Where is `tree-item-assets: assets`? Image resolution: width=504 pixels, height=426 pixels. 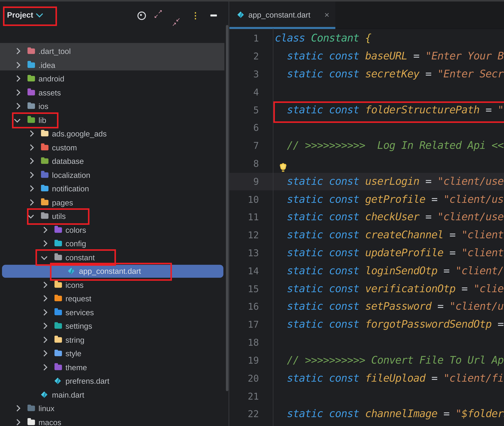
tree-item-assets: assets is located at coordinates (112, 93).